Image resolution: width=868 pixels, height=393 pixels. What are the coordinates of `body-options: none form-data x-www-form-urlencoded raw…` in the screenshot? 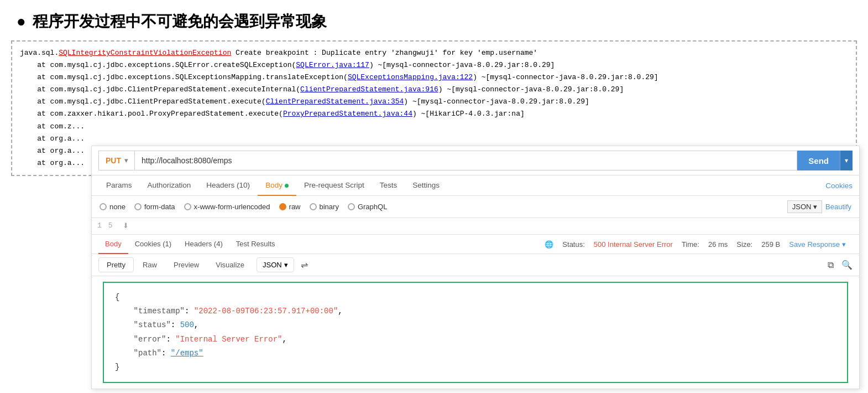 It's located at (475, 207).